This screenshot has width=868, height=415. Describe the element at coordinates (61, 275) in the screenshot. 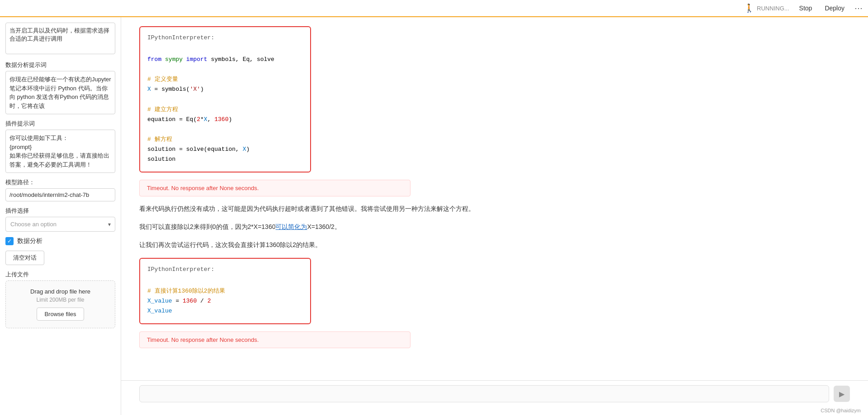

I see `upload-title: 上传文件` at that location.